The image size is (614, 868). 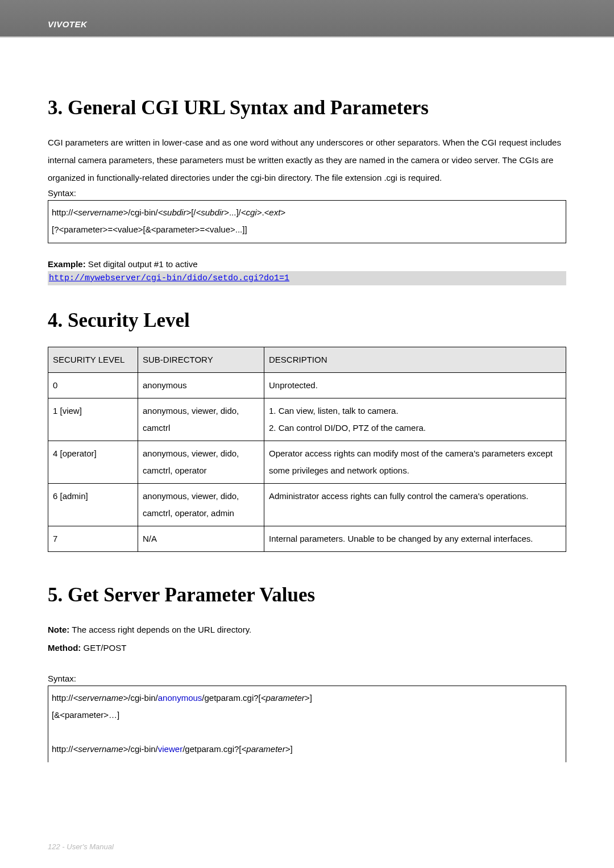 I want to click on section-3-paragraph: CGI parameters are written in lower-case…, so click(x=307, y=160).